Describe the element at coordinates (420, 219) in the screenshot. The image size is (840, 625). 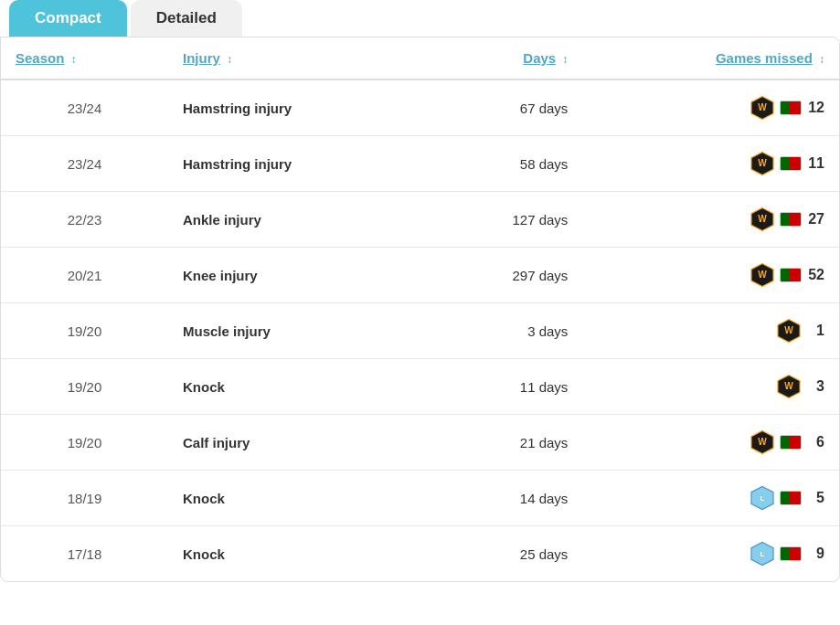
I see `table-row: 22/23 Ankle injury 127 days W 27` at that location.